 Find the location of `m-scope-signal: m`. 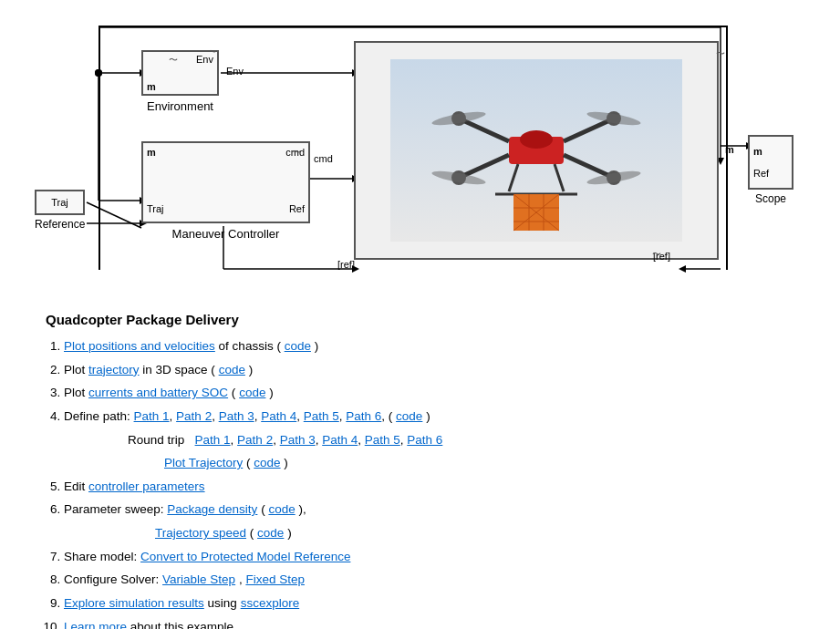

m-scope-signal: m is located at coordinates (730, 150).